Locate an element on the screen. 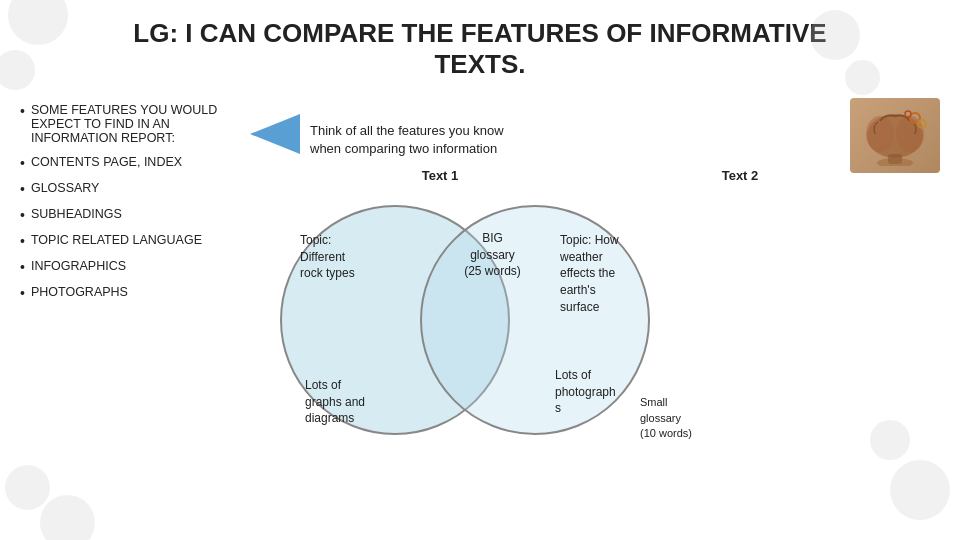  bullet-text-1: SOME FEATURES YOU WOULD EXPECT TO FIND I… is located at coordinates (140, 124).